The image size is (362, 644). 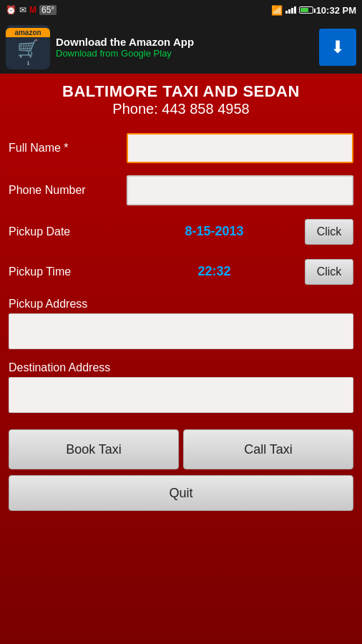 I want to click on destination-address-label: Destination Address, so click(x=181, y=368).